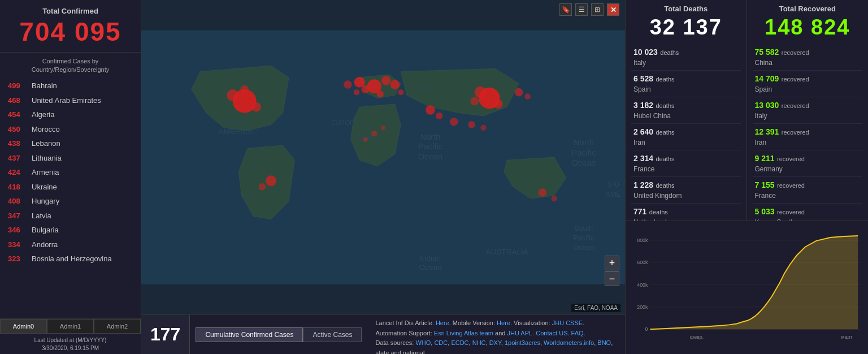 Image resolution: width=868 pixels, height=354 pixels. I want to click on deaths-panel: Total Deaths 32 137 10 023 deathsItaly6 …, so click(686, 110).